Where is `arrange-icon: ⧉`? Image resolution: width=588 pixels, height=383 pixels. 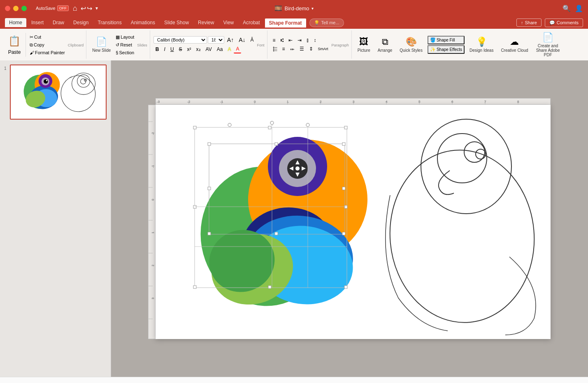 arrange-icon: ⧉ is located at coordinates (385, 42).